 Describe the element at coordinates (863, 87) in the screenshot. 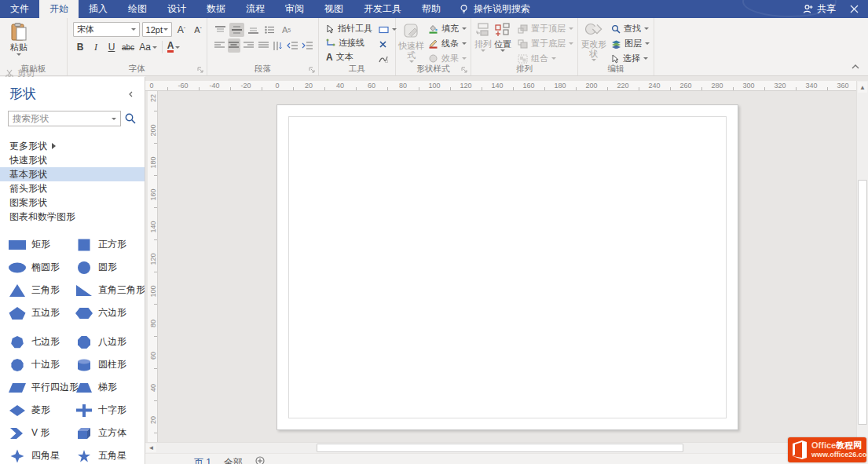

I see `scroll-up-button: ▲` at that location.